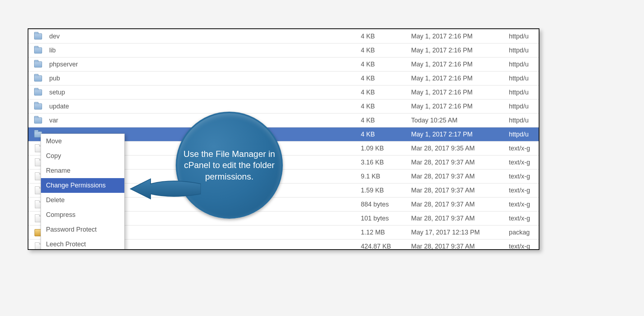 Image resolution: width=644 pixels, height=316 pixels. I want to click on file-date: May 1, 2017 2:17 PM, so click(459, 134).